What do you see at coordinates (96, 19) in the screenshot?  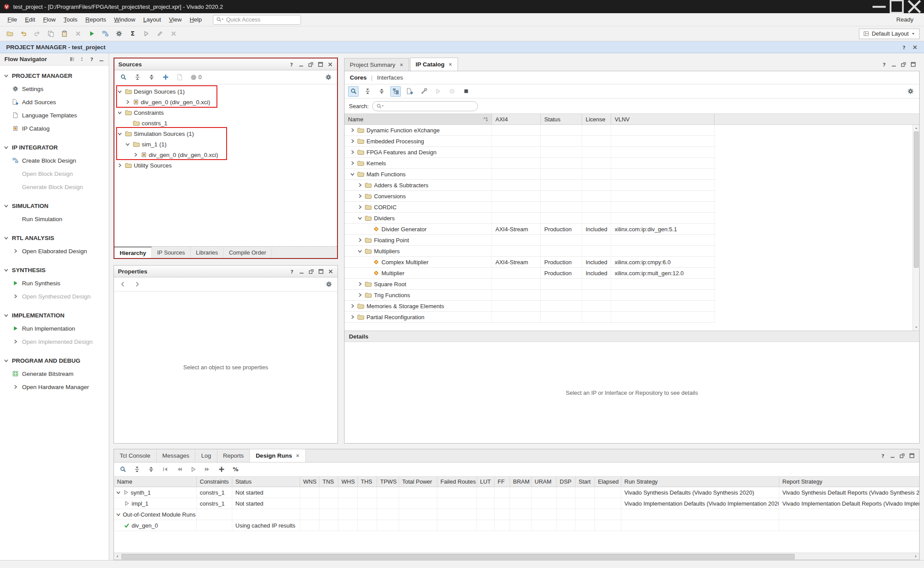 I see `menu-reports: Reports` at bounding box center [96, 19].